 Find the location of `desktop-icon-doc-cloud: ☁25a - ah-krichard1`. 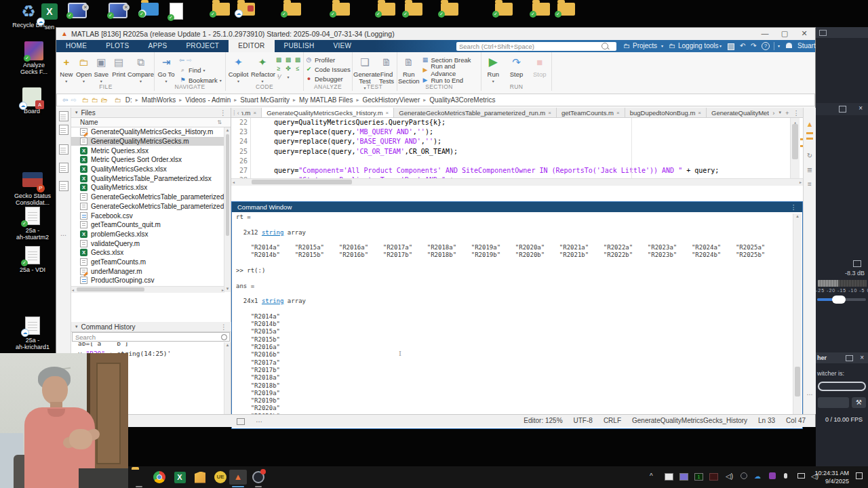

desktop-icon-doc-cloud: ☁25a - ah-krichard1 is located at coordinates (33, 333).